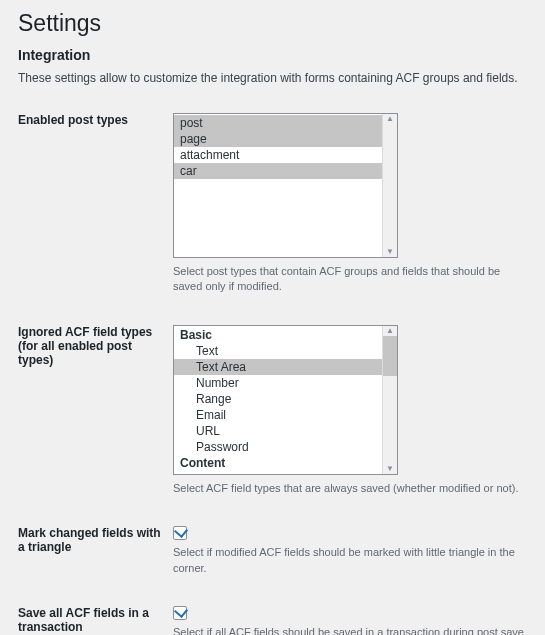  I want to click on post-type-option: car, so click(278, 171).